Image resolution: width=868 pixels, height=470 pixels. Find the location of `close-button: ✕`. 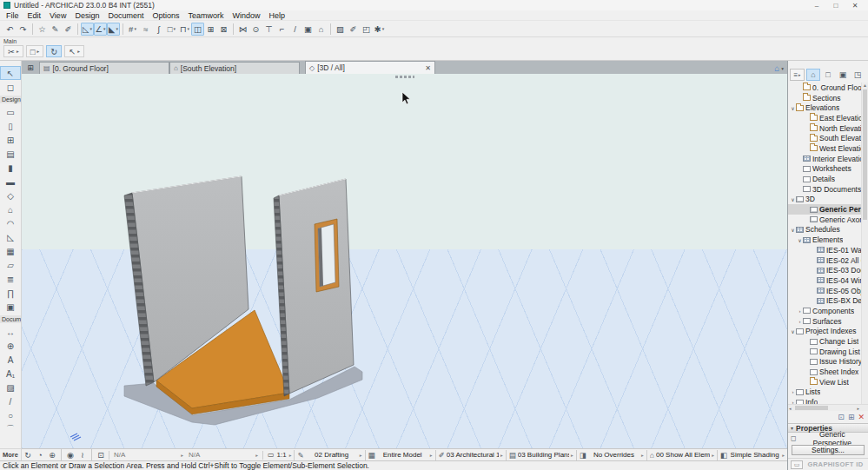

close-button: ✕ is located at coordinates (855, 5).